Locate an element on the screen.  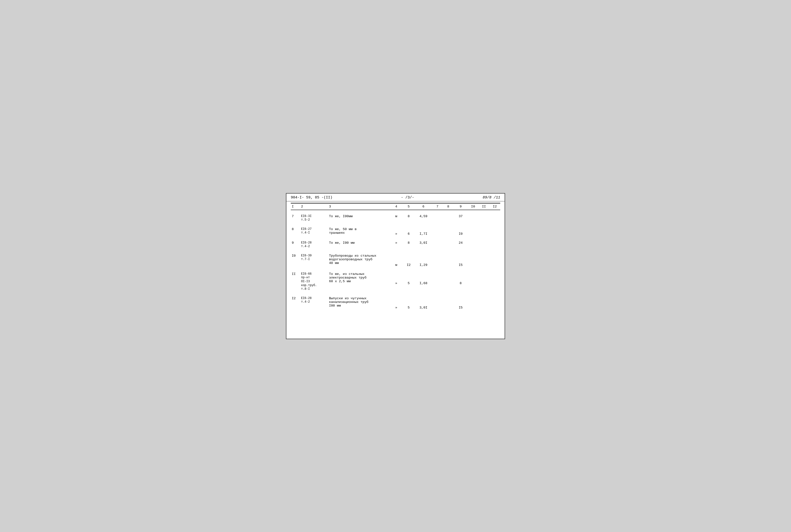
col-header-11: II is located at coordinates (484, 207).